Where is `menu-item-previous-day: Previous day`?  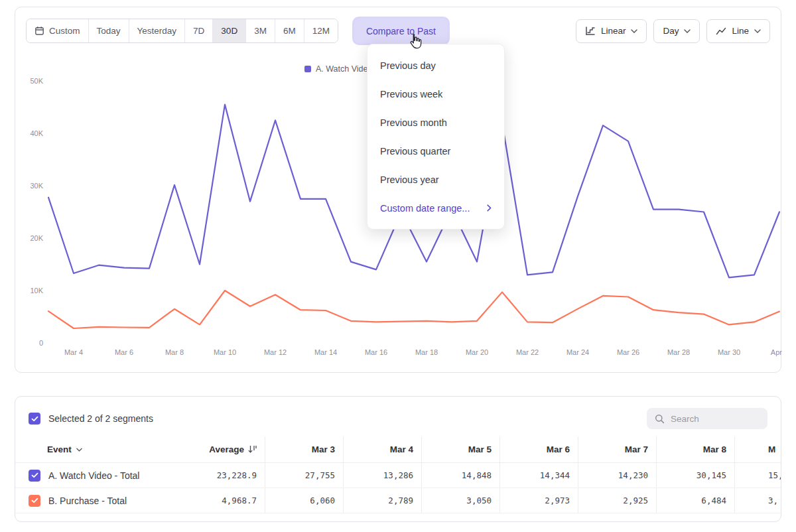
menu-item-previous-day: Previous day is located at coordinates (436, 65).